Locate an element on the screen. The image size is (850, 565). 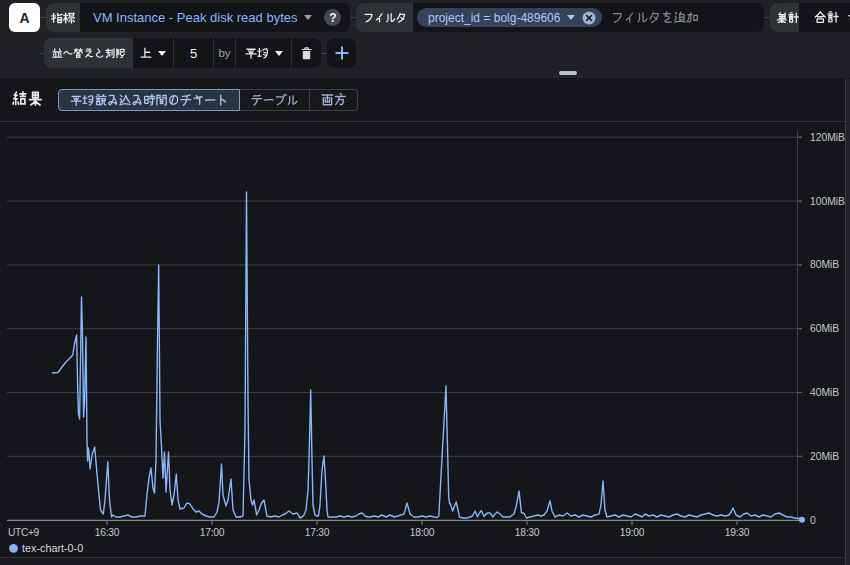
svg-text: 18:00 is located at coordinates (422, 532).